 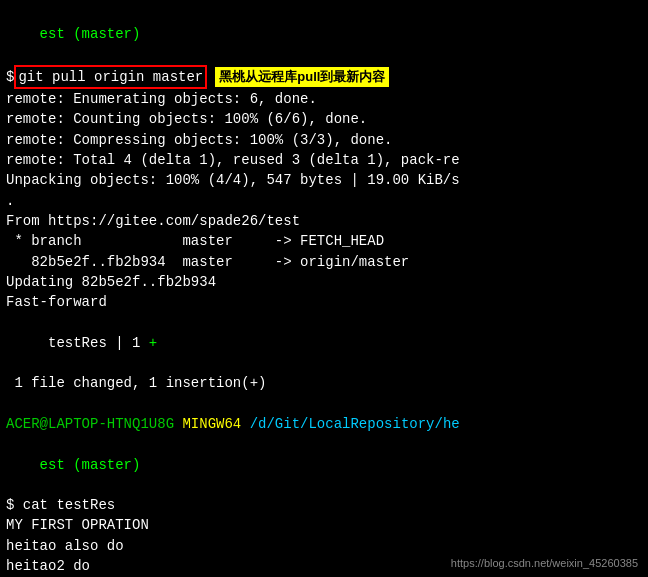 I want to click on prompt2-title-line: est (master), so click(x=324, y=464).